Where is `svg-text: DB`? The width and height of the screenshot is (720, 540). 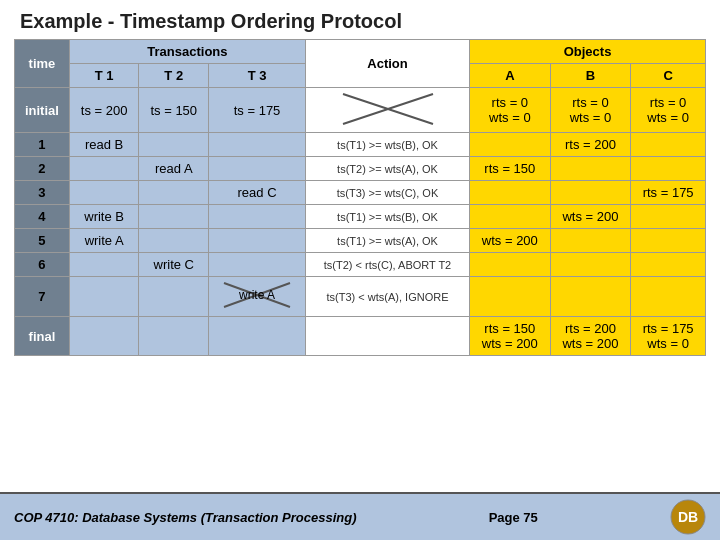 svg-text: DB is located at coordinates (688, 517).